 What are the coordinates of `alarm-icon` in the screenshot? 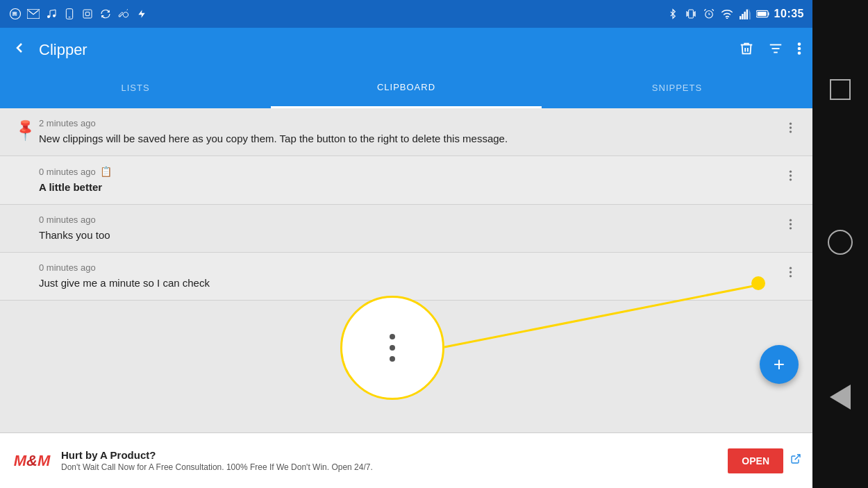 It's located at (709, 14).